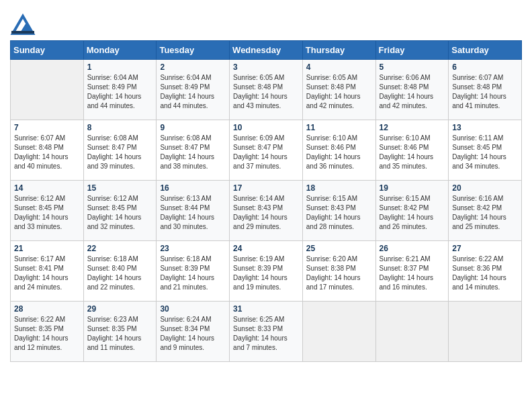 The width and height of the screenshot is (532, 411). I want to click on sunset-label: Sunset: 8:44 PM, so click(185, 208).